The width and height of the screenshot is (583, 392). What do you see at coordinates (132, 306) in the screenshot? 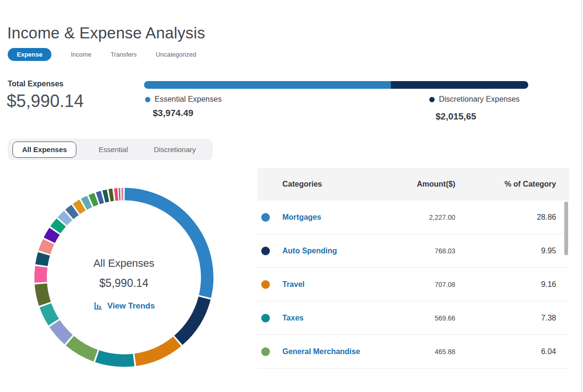
I see `view-trends-label: View Trends` at bounding box center [132, 306].